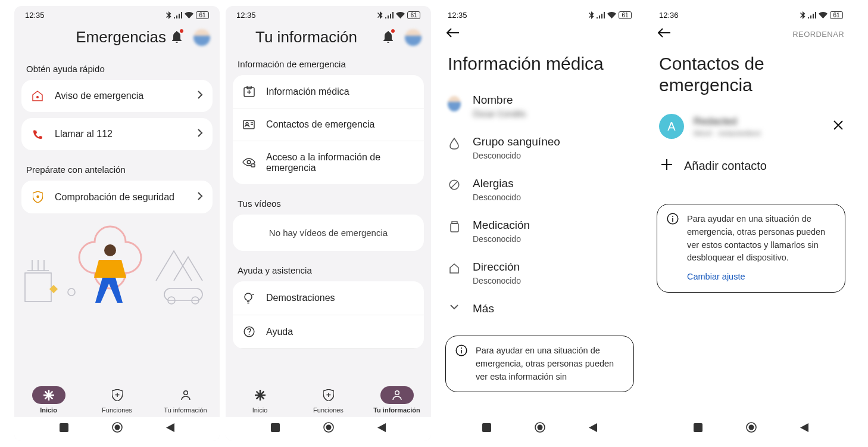 Image resolution: width=868 pixels, height=447 pixels. What do you see at coordinates (249, 125) in the screenshot?
I see `contact-card-icon` at bounding box center [249, 125].